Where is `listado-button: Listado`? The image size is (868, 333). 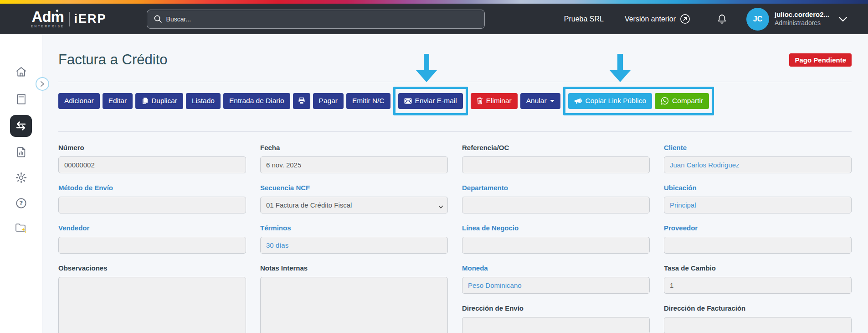 listado-button: Listado is located at coordinates (203, 101).